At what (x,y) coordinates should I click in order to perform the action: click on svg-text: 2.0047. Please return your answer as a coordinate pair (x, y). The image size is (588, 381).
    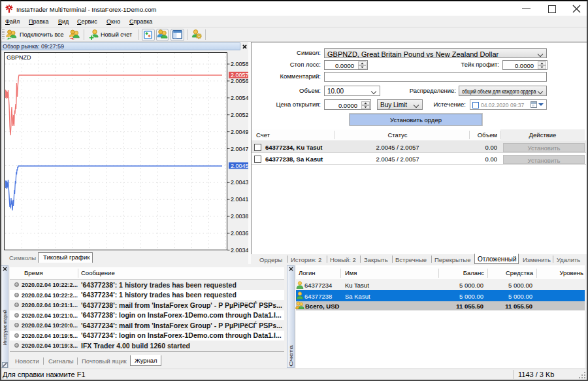
    Looking at the image, I should click on (240, 149).